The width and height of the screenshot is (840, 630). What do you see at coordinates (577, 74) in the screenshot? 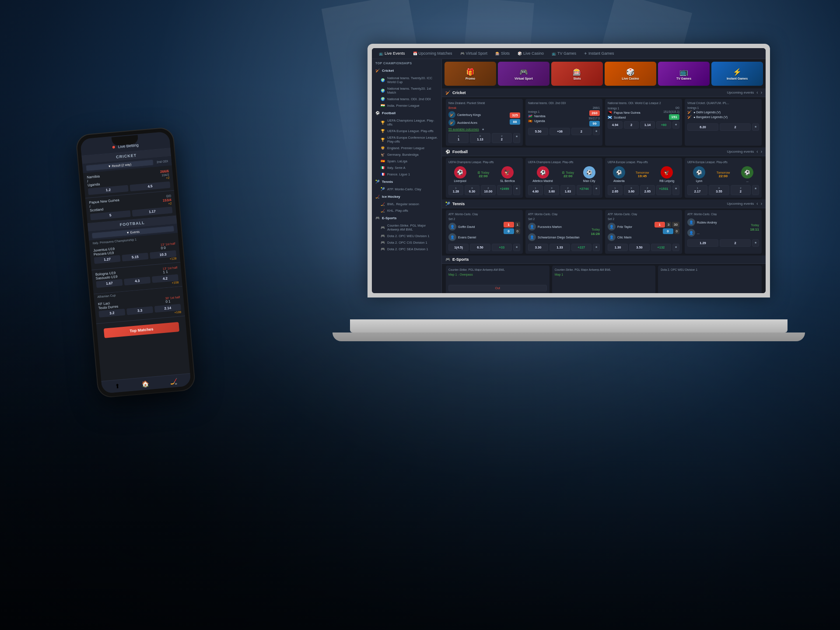
I see `promo-card-slots: 🎰 Slots` at bounding box center [577, 74].